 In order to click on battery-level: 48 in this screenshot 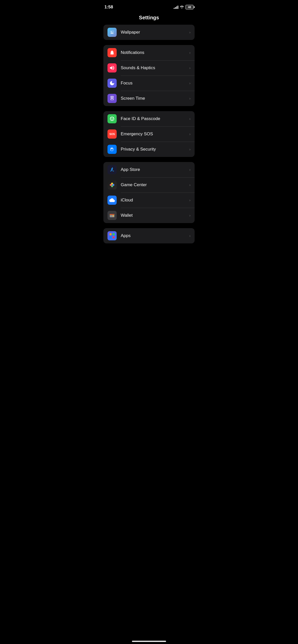, I will do `click(189, 7)`.